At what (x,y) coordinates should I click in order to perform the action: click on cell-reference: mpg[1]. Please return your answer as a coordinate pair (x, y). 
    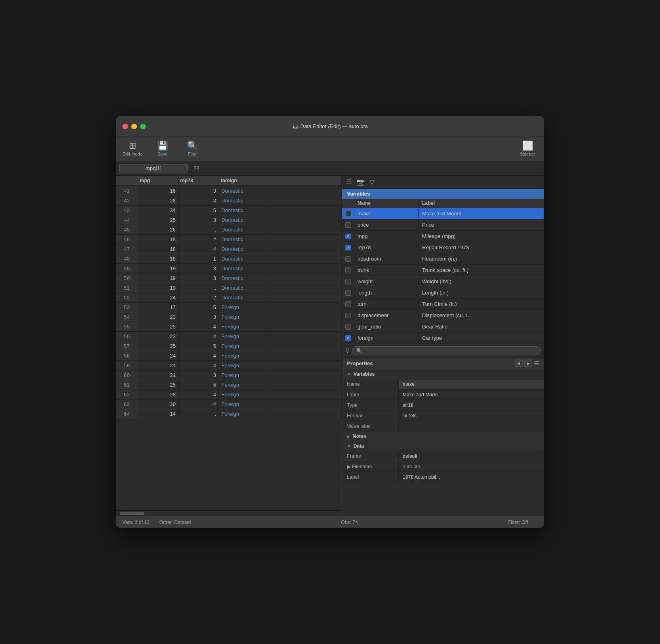
    Looking at the image, I should click on (153, 168).